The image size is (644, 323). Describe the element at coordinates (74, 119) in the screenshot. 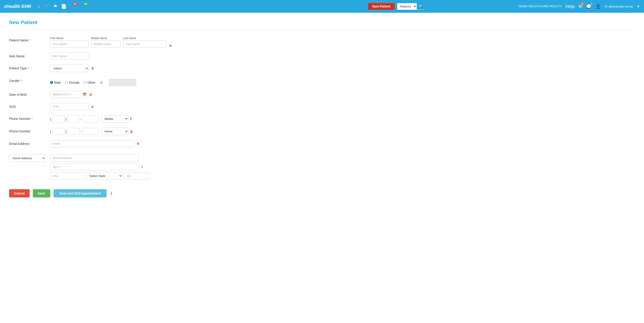

I see `phone-1-prefix-input` at that location.